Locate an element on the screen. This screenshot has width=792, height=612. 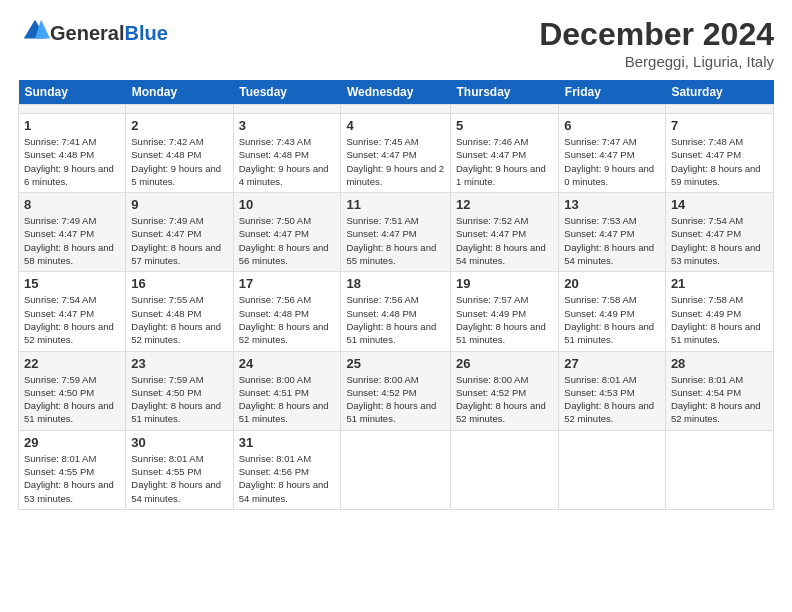
day-number: 4 is located at coordinates (396, 126).